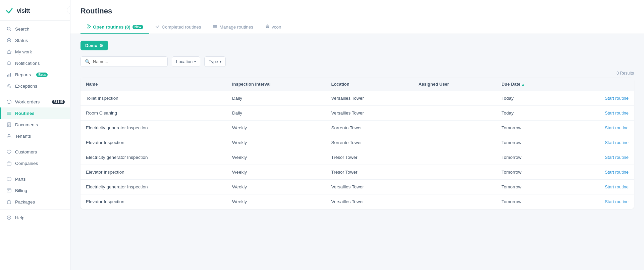  Describe the element at coordinates (35, 40) in the screenshot. I see `sidebar-item-status: Status` at that location.